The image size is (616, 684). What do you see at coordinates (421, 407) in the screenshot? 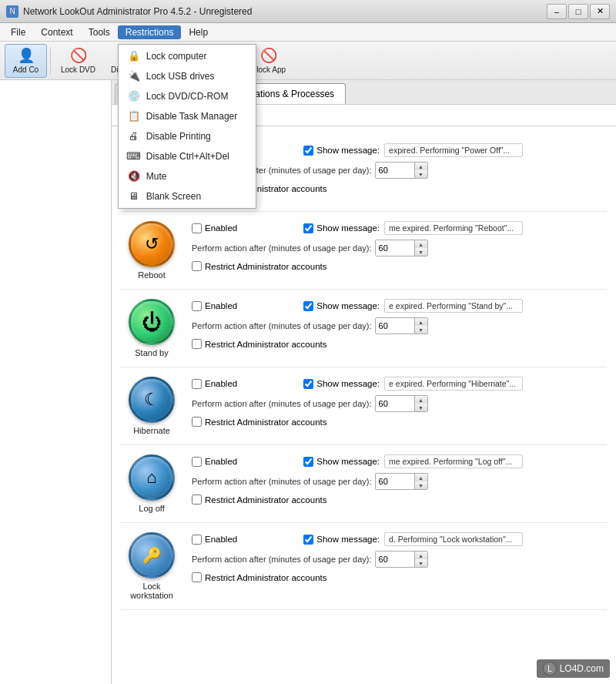
I see `hibernate-spinner-down: ▼` at bounding box center [421, 407].